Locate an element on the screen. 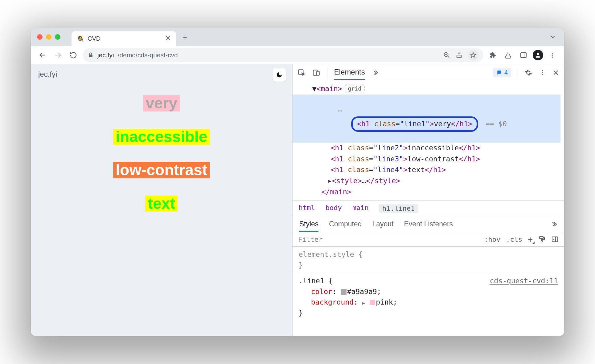 The image size is (595, 364). dom-node-h1-line4: <h1 class="line4">text</h1> is located at coordinates (430, 170).